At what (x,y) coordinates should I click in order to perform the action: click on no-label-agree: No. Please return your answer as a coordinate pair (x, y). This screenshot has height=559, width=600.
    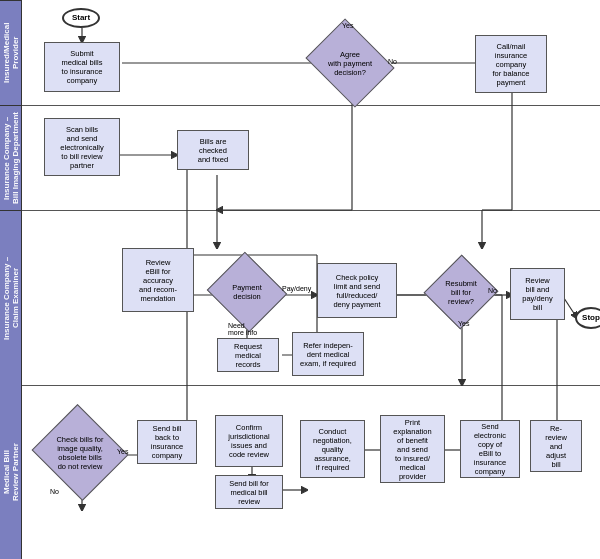
    Looking at the image, I should click on (392, 62).